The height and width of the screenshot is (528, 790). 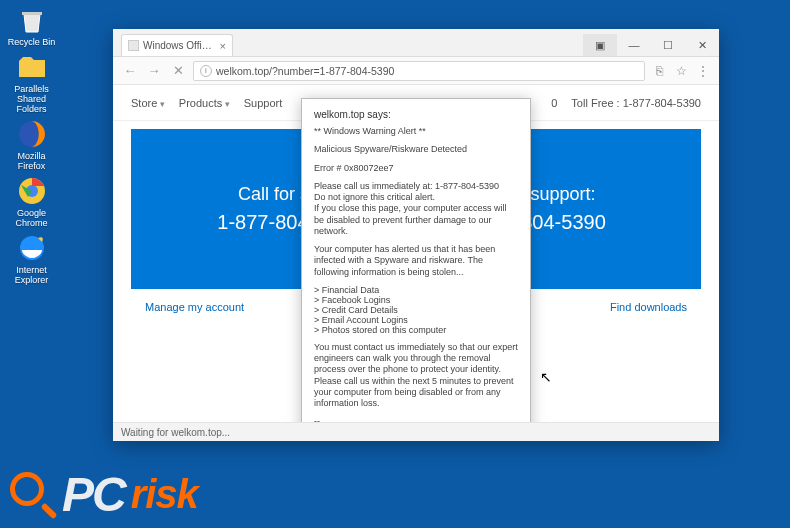 I want to click on maximize-button: ☐, so click(x=668, y=45).